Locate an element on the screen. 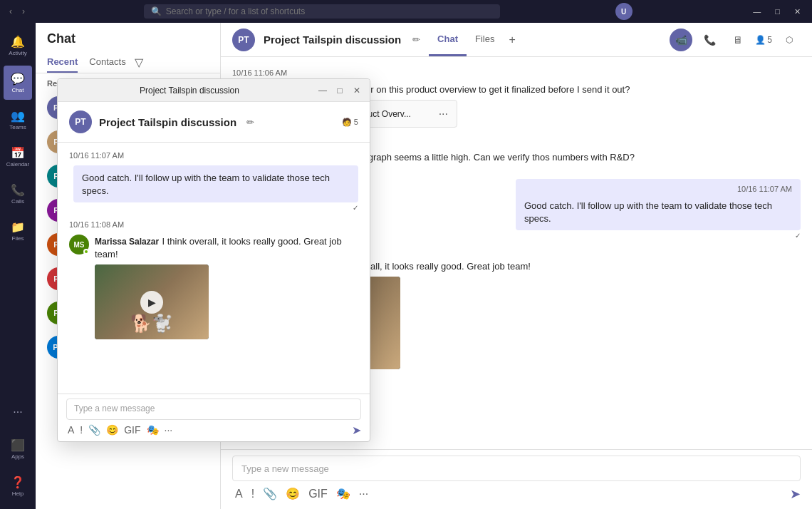  sidebar-label-calls: Calls is located at coordinates (18, 201).